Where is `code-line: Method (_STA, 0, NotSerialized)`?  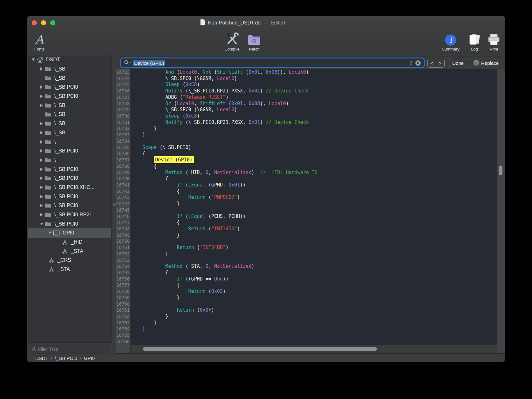
code-line: Method (_STA, 0, NotSerialized) is located at coordinates (320, 267).